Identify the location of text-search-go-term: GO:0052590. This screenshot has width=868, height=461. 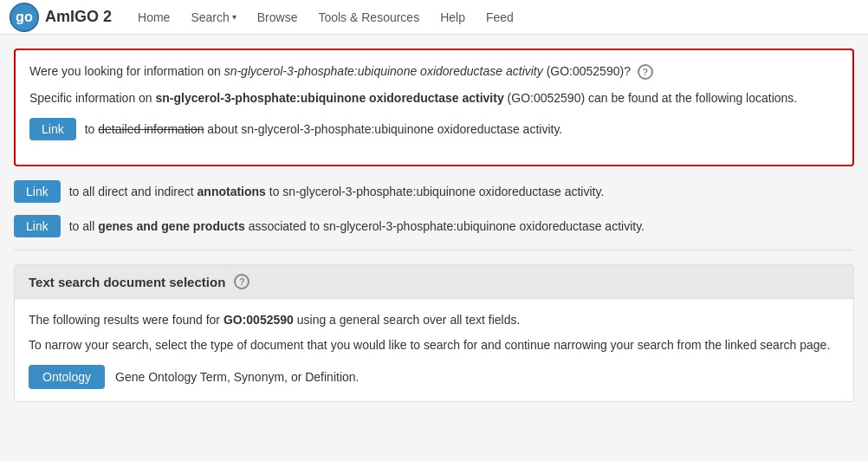
(258, 320).